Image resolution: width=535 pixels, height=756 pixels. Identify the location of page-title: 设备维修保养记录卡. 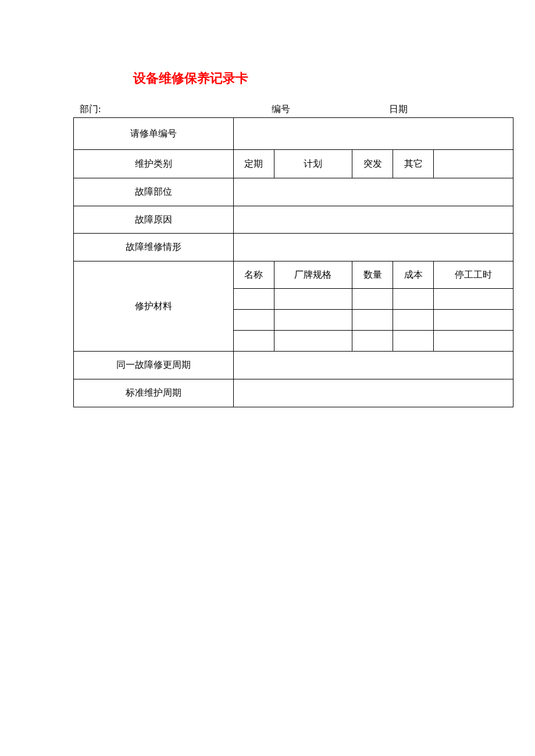
(191, 78).